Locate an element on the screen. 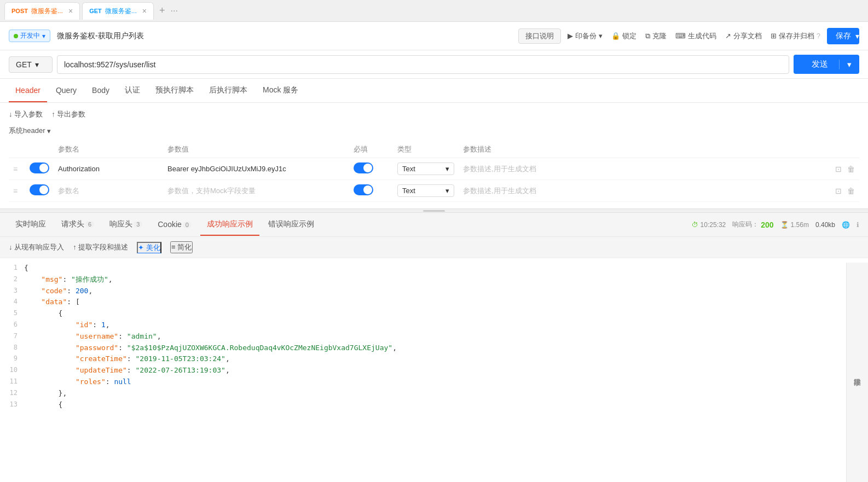  line-content-1: { is located at coordinates (444, 268).